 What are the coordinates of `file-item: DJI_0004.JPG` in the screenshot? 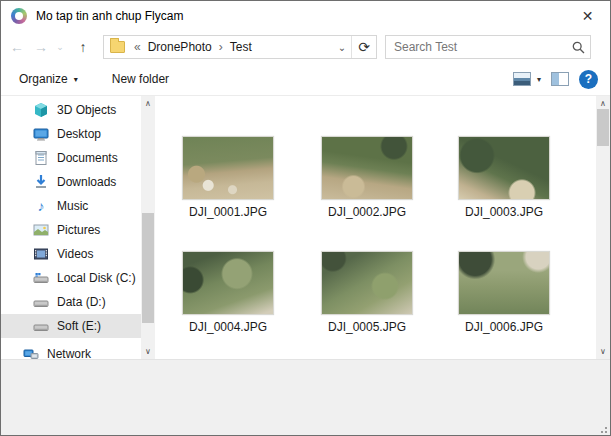 It's located at (228, 292).